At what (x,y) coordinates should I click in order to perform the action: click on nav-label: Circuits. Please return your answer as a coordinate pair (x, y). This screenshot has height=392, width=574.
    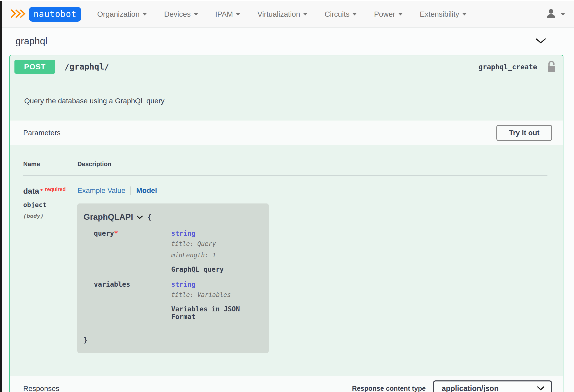
    Looking at the image, I should click on (337, 14).